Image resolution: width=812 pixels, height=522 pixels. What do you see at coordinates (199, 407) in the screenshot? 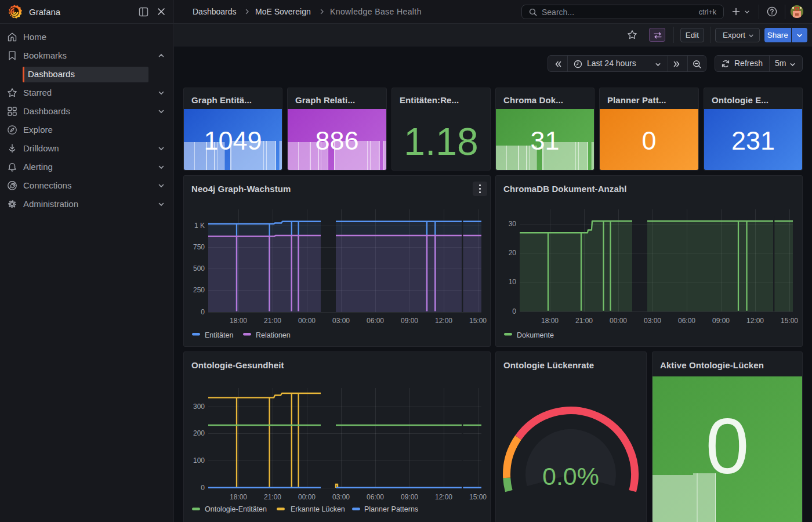
I see `svg-text: 300` at bounding box center [199, 407].